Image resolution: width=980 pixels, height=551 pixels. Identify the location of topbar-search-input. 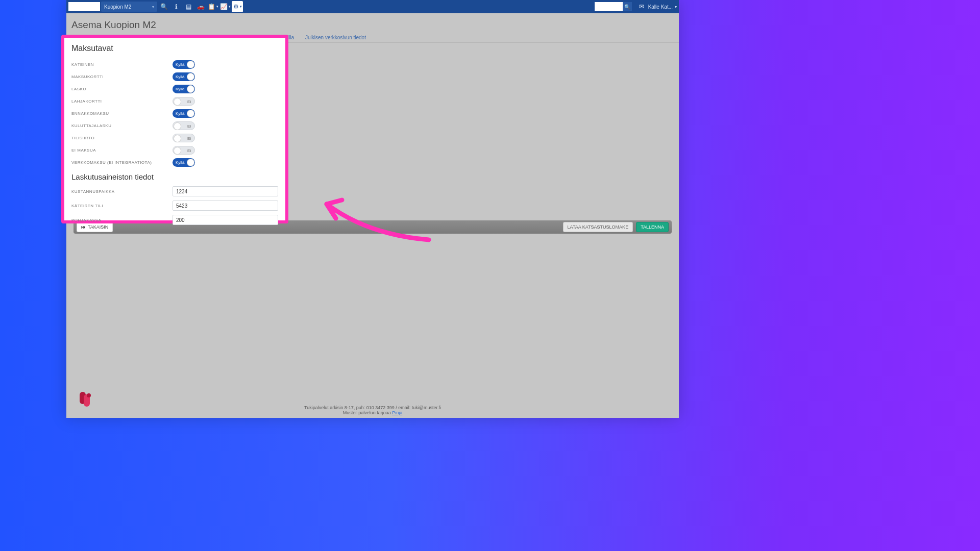
(608, 7).